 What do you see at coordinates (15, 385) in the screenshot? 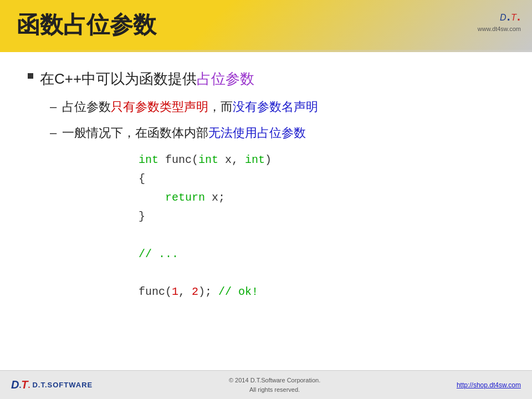
I see `footer-logo-d: D` at bounding box center [15, 385].